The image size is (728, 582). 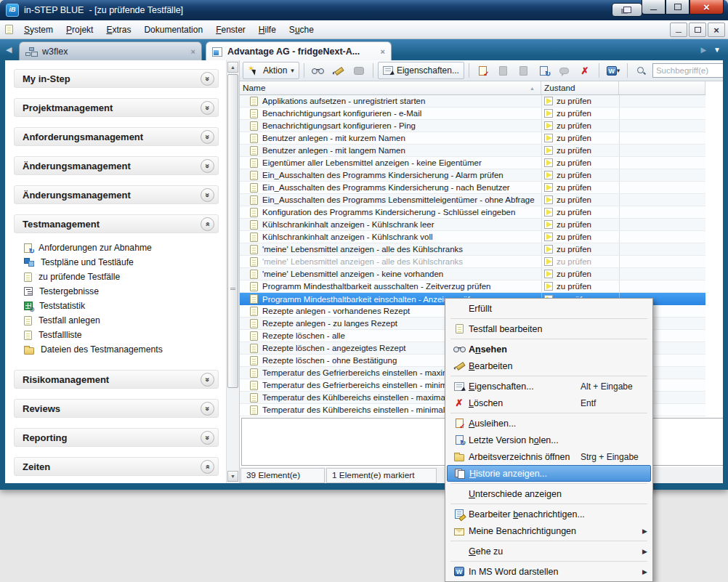 I want to click on view-button, so click(x=318, y=70).